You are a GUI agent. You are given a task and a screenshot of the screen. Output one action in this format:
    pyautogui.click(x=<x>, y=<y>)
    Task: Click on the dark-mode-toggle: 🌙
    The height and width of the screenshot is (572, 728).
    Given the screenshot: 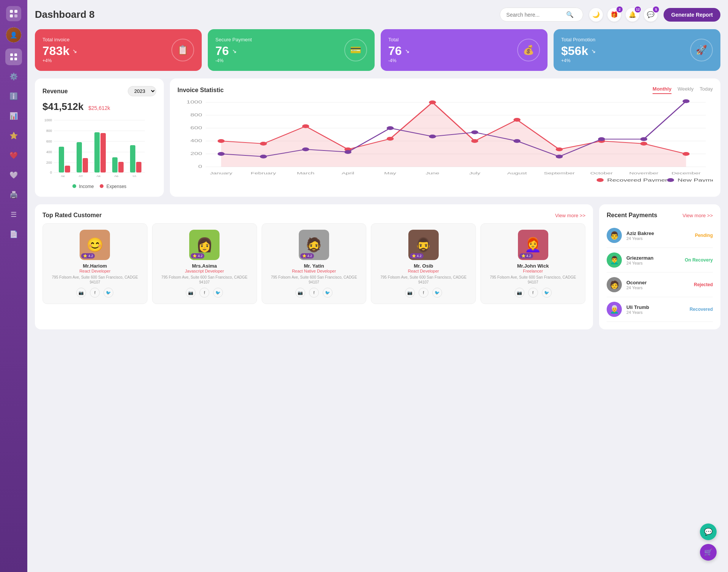 What is the action you would take?
    pyautogui.click(x=596, y=15)
    